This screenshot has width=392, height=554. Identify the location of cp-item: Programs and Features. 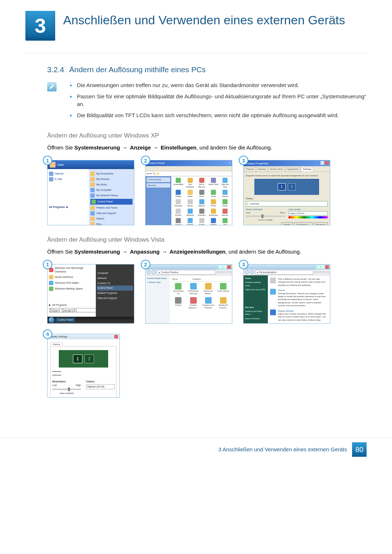
(208, 303).